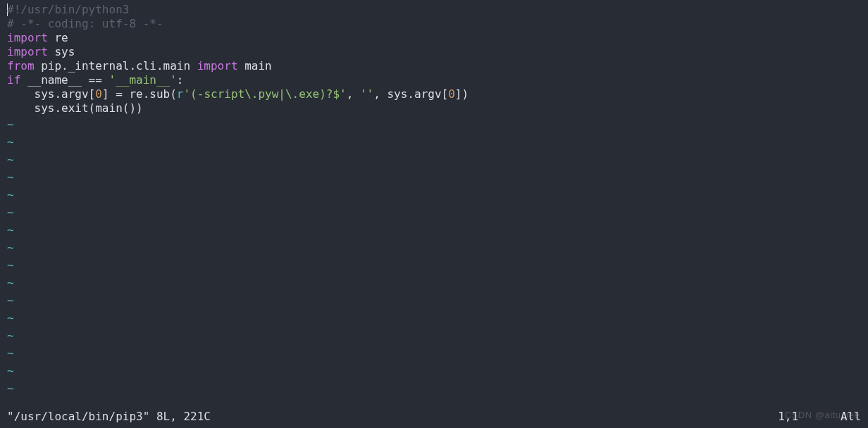 This screenshot has height=428, width=868. Describe the element at coordinates (434, 80) in the screenshot. I see `code-line-6: if __name__ == '__main__':` at that location.